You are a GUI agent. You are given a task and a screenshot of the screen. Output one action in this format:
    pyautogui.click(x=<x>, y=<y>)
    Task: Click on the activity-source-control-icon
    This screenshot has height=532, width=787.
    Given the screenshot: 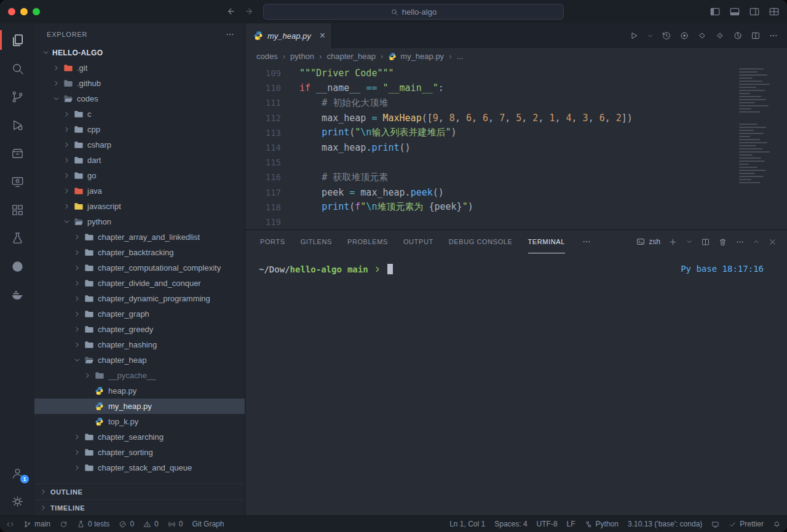 What is the action you would take?
    pyautogui.click(x=17, y=97)
    